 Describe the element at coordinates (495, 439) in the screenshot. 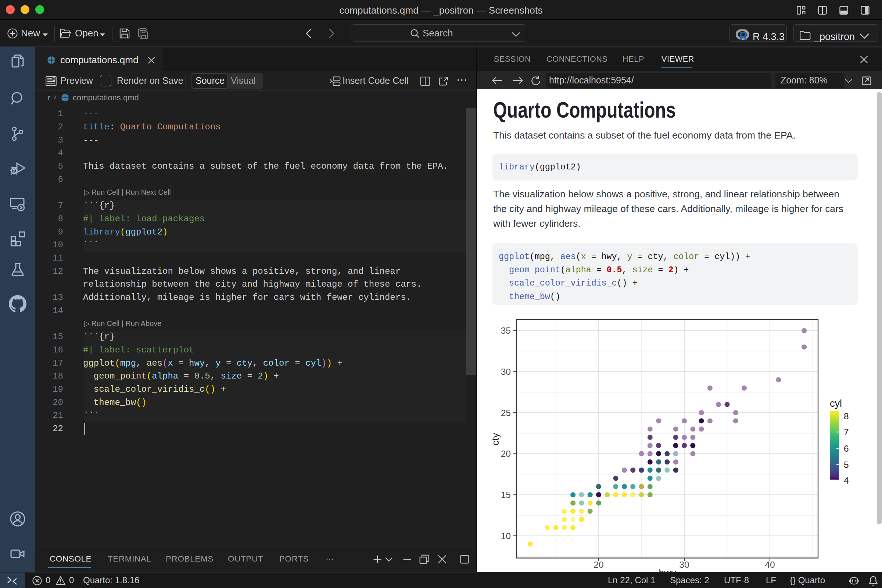

I see `svg-text: cty` at that location.